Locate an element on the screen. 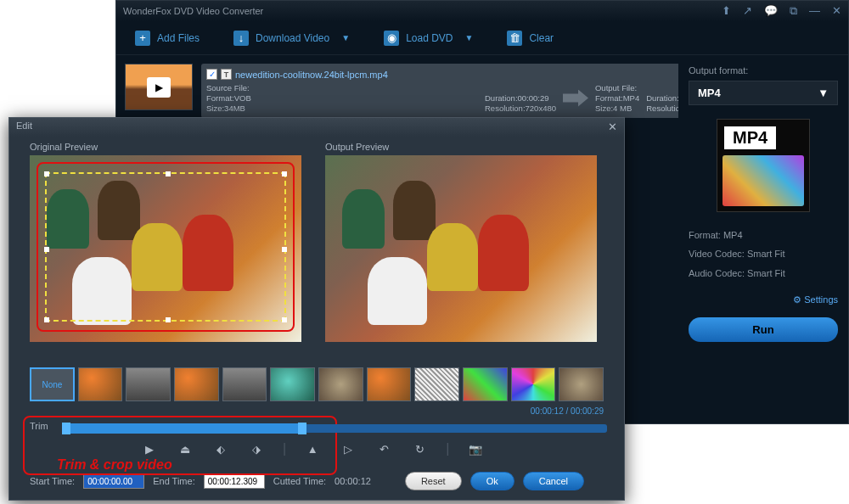  gear-icon: ⚙ is located at coordinates (797, 300).